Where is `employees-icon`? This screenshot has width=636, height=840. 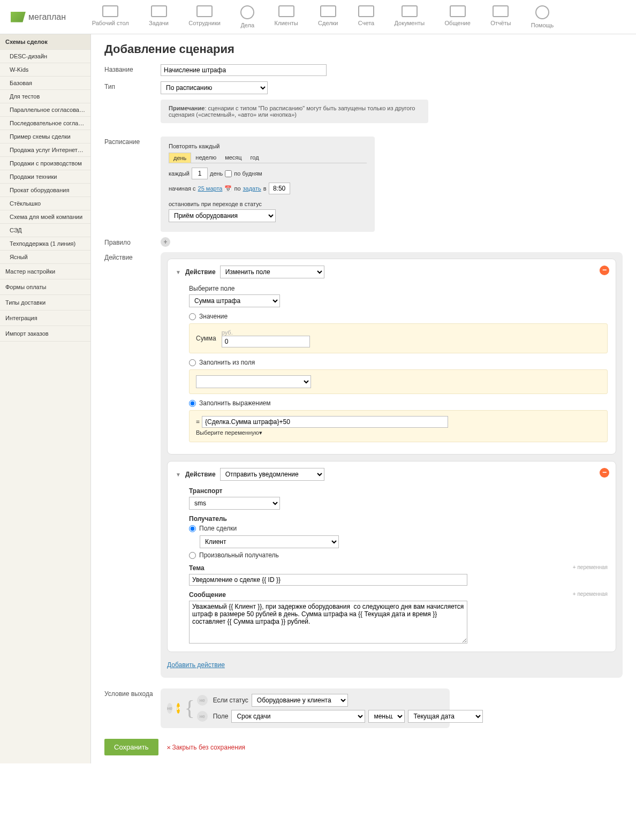
employees-icon is located at coordinates (205, 11).